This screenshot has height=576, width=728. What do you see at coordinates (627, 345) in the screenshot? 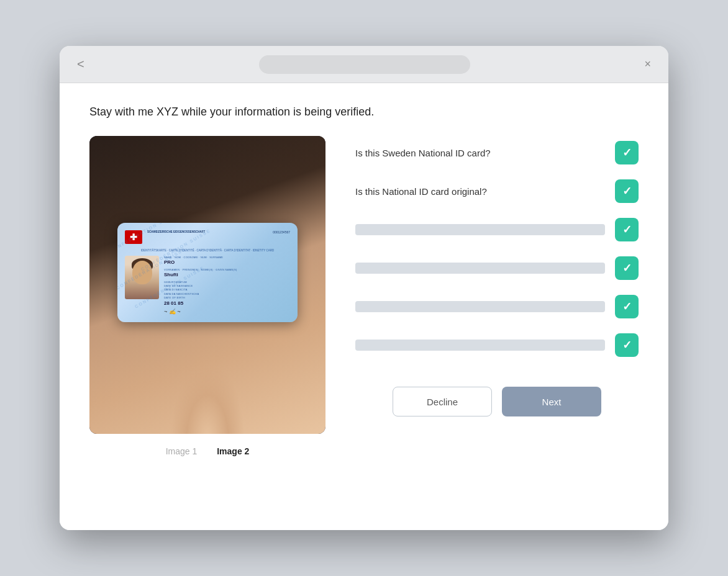
I see `check-box-6: ✓` at bounding box center [627, 345].